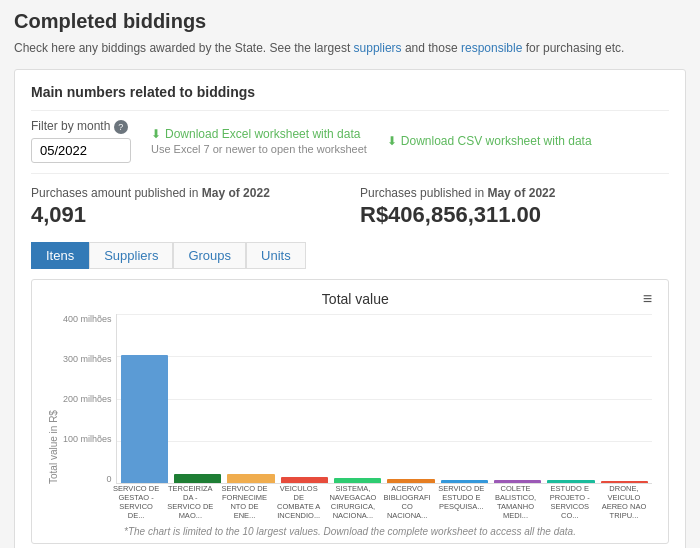 The image size is (700, 548). Describe the element at coordinates (648, 299) in the screenshot. I see `chart-menu-icon: ≡` at that location.